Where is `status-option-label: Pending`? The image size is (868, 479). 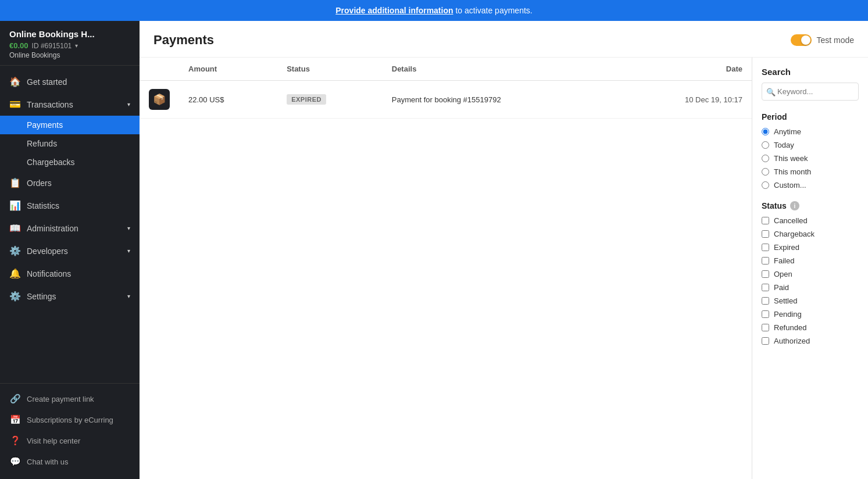 status-option-label: Pending is located at coordinates (788, 314).